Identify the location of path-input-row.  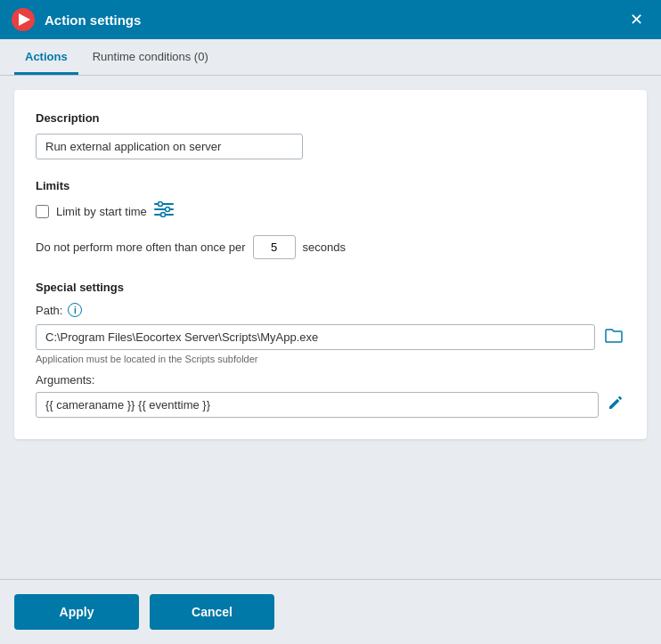
(330, 337).